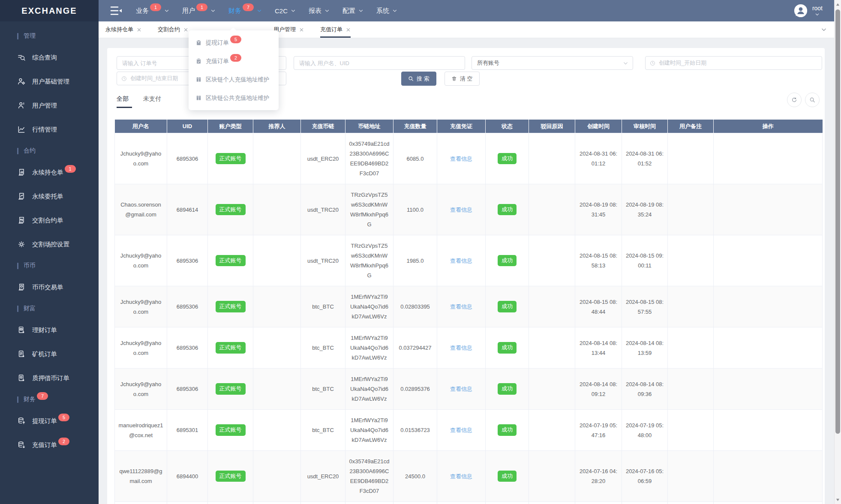 The image size is (841, 504). What do you see at coordinates (234, 80) in the screenshot?
I see `dropdown-item-区块链个人充值地址维护: 区块链个人充值地址维护` at bounding box center [234, 80].